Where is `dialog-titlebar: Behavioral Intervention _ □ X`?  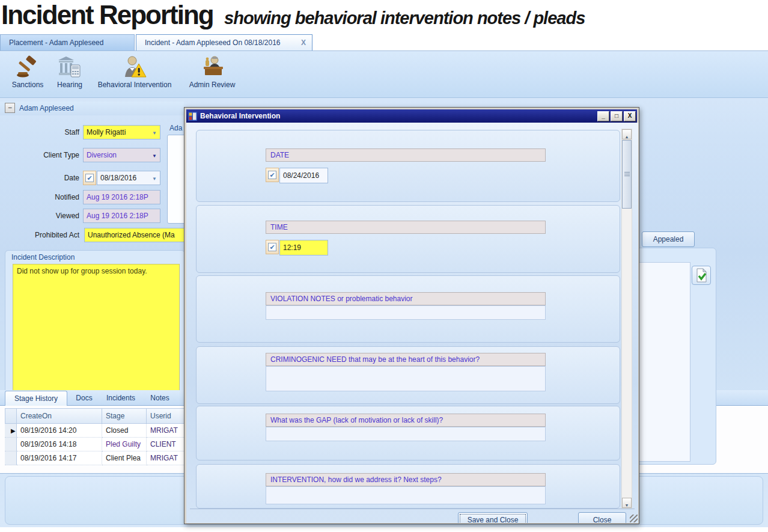
dialog-titlebar: Behavioral Intervention _ □ X is located at coordinates (412, 116).